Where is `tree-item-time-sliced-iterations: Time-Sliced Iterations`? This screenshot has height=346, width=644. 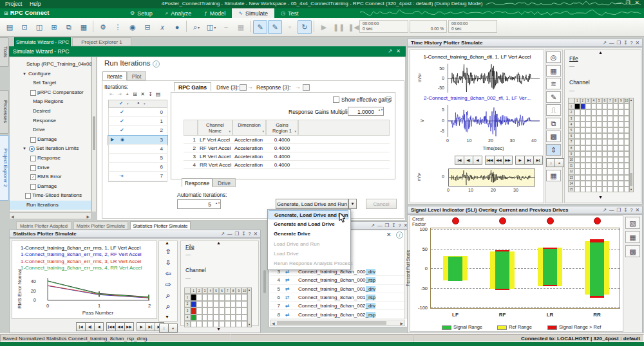
tree-item-time-sliced-iterations: Time-Sliced Iterations is located at coordinates (50, 196).